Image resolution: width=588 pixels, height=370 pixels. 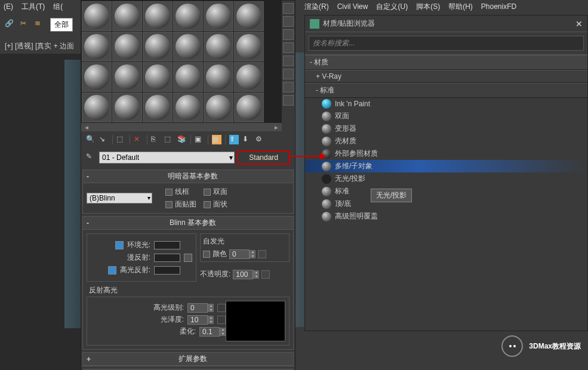 What do you see at coordinates (260, 140) in the screenshot?
I see `options-icon: ⚙` at bounding box center [260, 140].